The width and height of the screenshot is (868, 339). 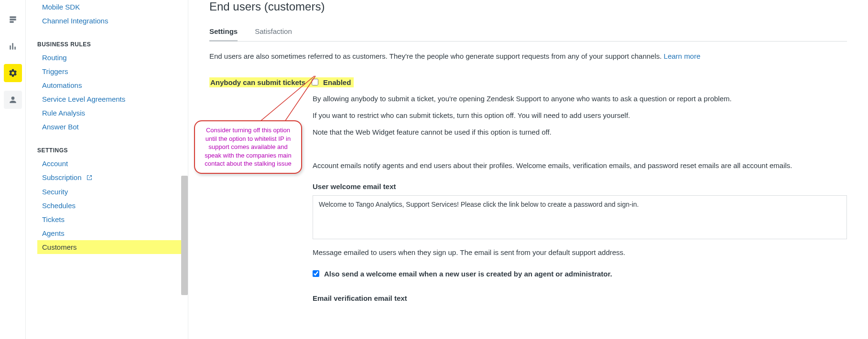 What do you see at coordinates (110, 247) in the screenshot?
I see `nav-customers: Customers` at bounding box center [110, 247].